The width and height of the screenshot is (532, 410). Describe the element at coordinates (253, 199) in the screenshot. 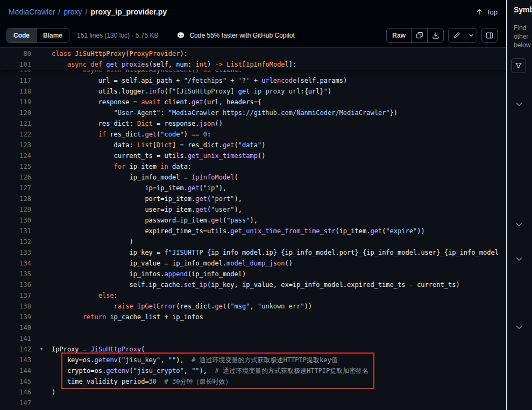

I see `code-line: 128 port=ip_item.get("port"),` at that location.